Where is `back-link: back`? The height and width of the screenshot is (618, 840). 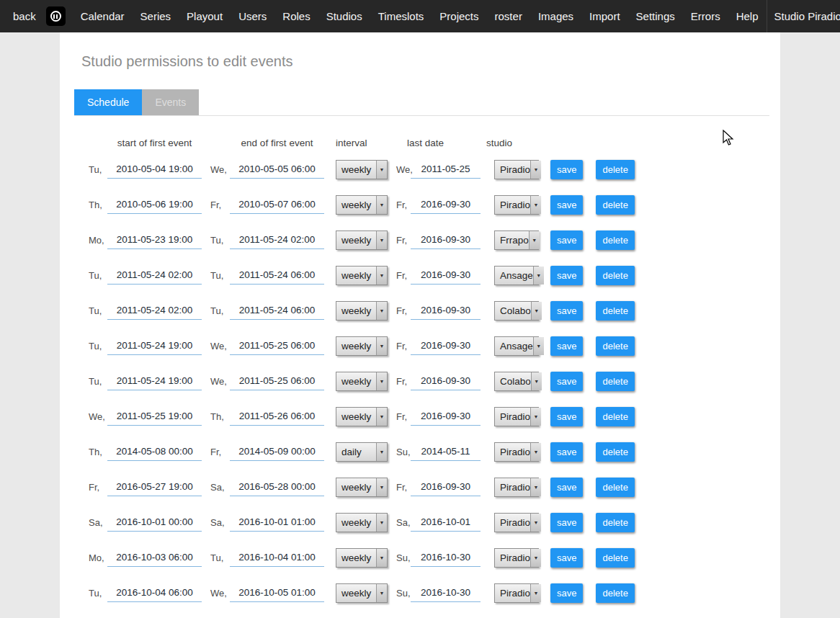
back-link: back is located at coordinates (24, 16).